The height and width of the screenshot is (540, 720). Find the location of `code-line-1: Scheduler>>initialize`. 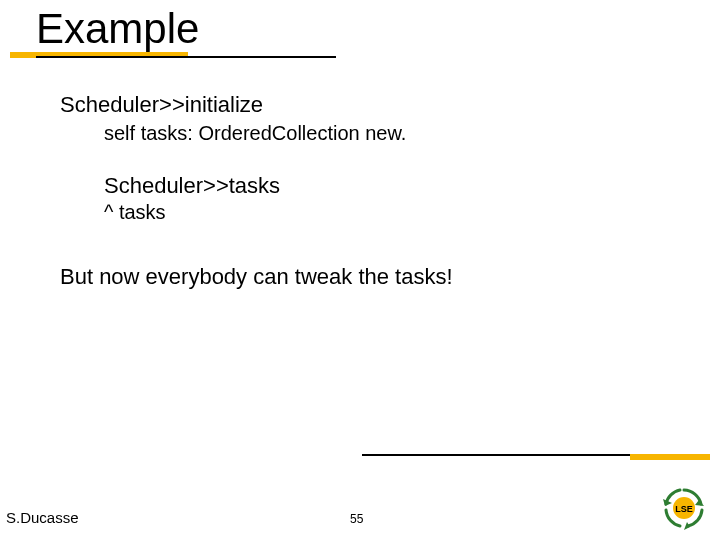

code-line-1: Scheduler>>initialize is located at coordinates (360, 105).